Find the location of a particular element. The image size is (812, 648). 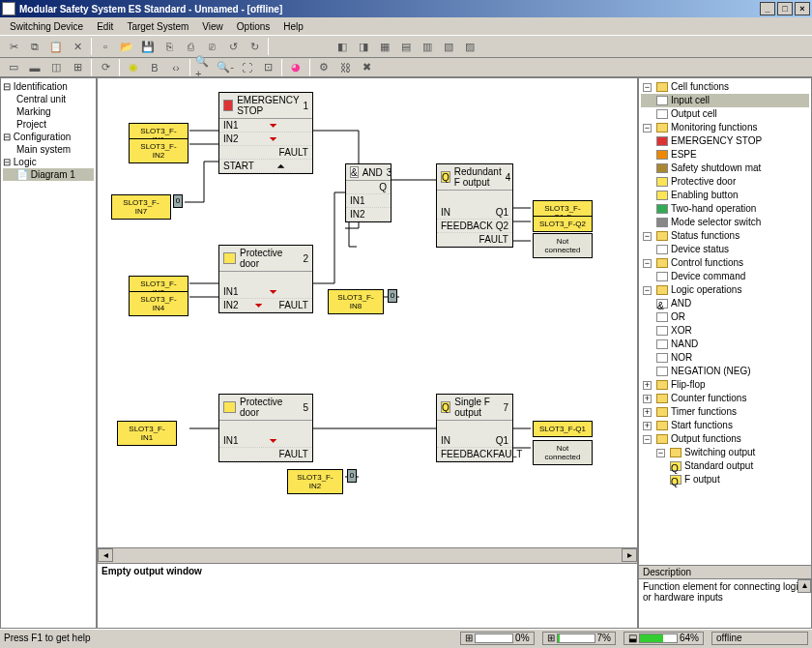

canvas-hscroll: ◂ ▸ is located at coordinates (367, 555).